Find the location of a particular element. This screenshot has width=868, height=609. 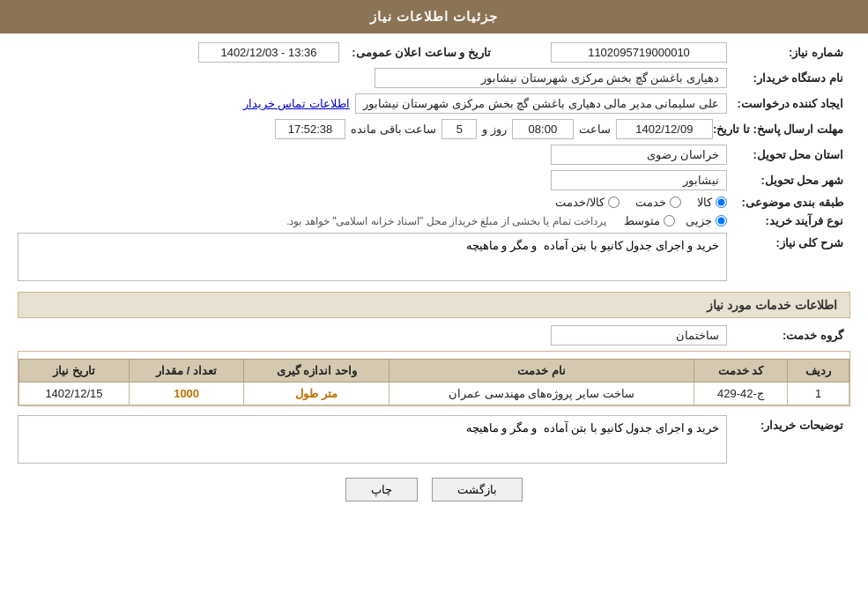

deadline-label: مهلت ارسال پاسخ: تا تاریخ: is located at coordinates (782, 129).